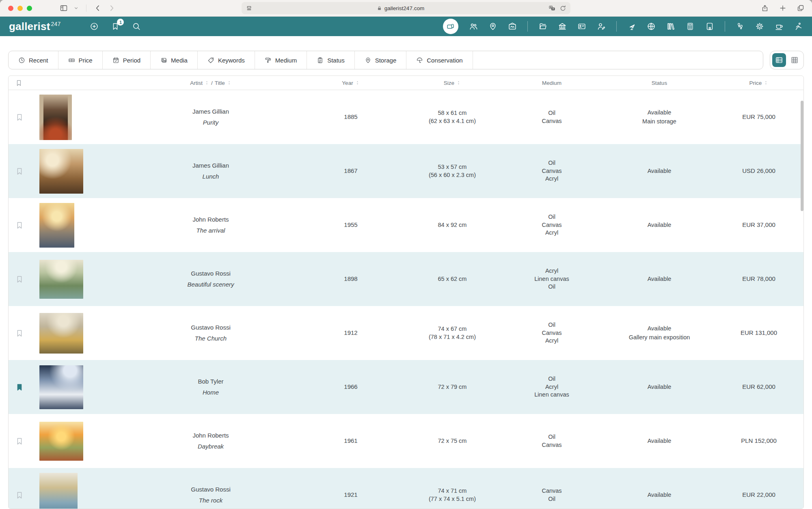  I want to click on sidebar-toggle-icon, so click(64, 8).